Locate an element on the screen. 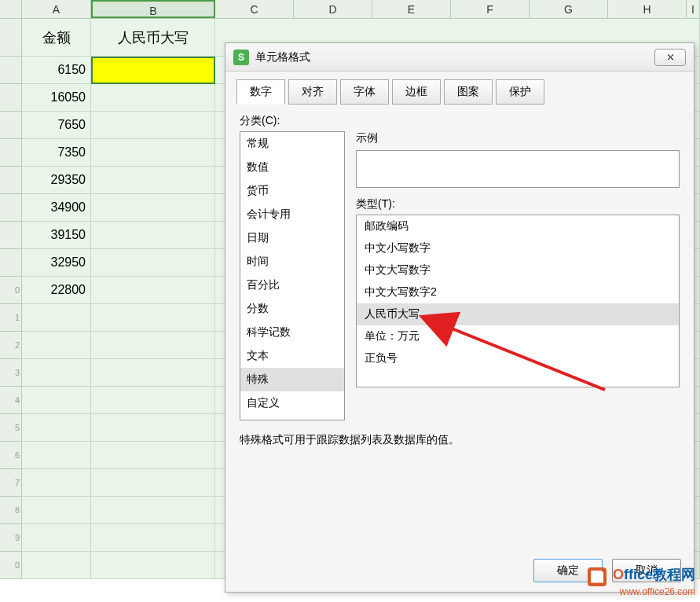 The image size is (700, 602). type-item-rmb: 人民币大写 is located at coordinates (518, 314).